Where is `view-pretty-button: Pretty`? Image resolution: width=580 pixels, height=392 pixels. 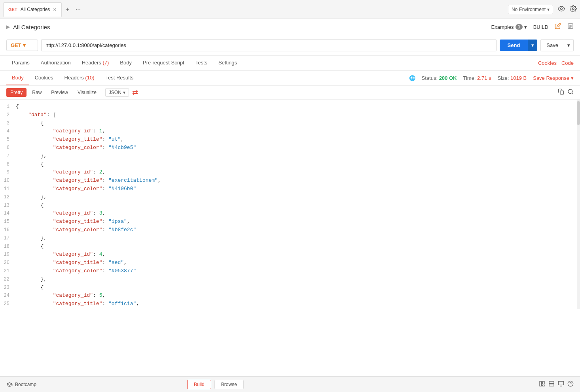 view-pretty-button: Pretty is located at coordinates (17, 92).